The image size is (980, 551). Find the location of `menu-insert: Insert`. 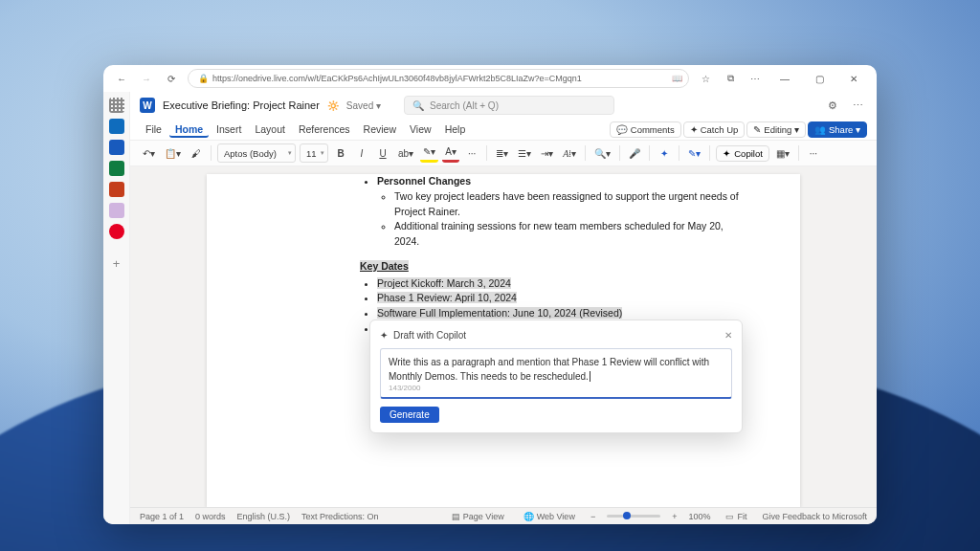

menu-insert: Insert is located at coordinates (229, 129).